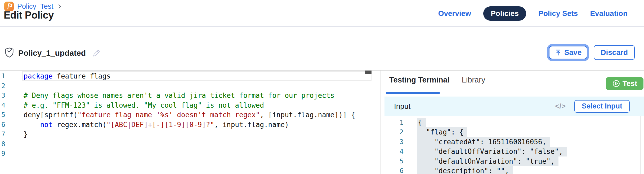 The width and height of the screenshot is (644, 174). Describe the element at coordinates (609, 14) in the screenshot. I see `nav-tab-evaluation: Evaluation` at that location.